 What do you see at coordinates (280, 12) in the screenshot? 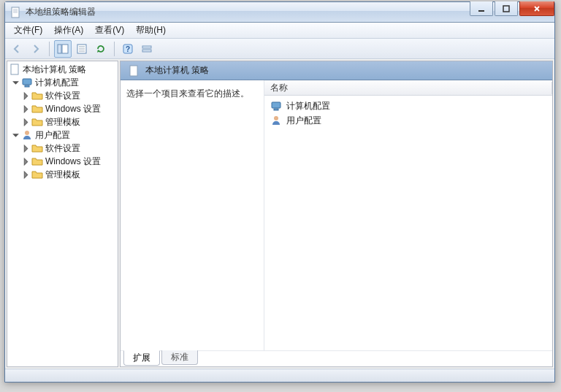
I see `titlebar: 本地组策略编辑器` at bounding box center [280, 12].